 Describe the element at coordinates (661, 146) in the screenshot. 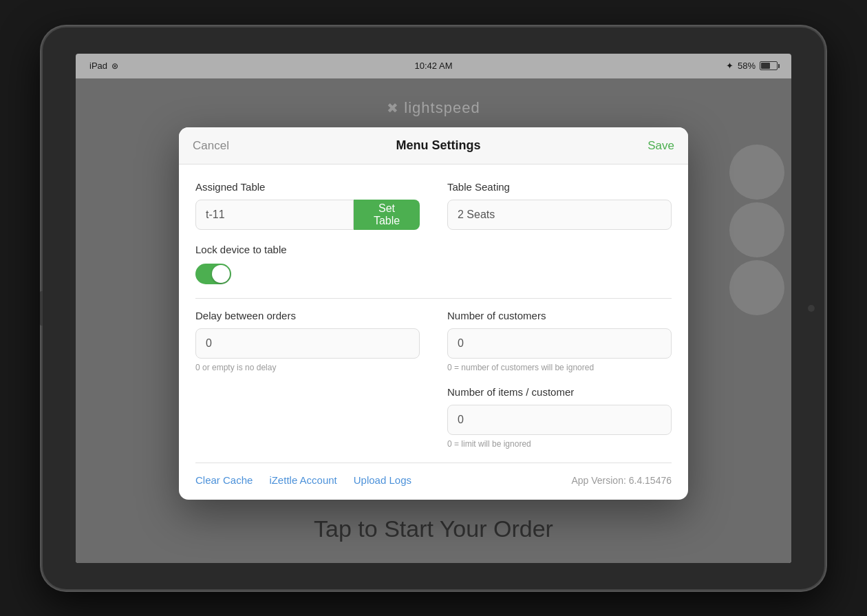

I see `save-button: Save` at that location.